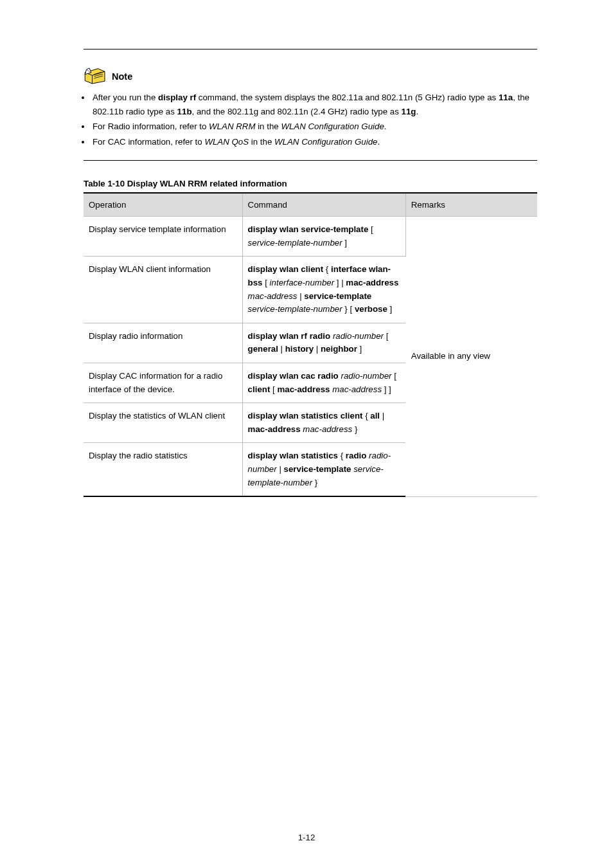 This screenshot has width=613, height=868. Describe the element at coordinates (310, 49) in the screenshot. I see `top-rule` at that location.